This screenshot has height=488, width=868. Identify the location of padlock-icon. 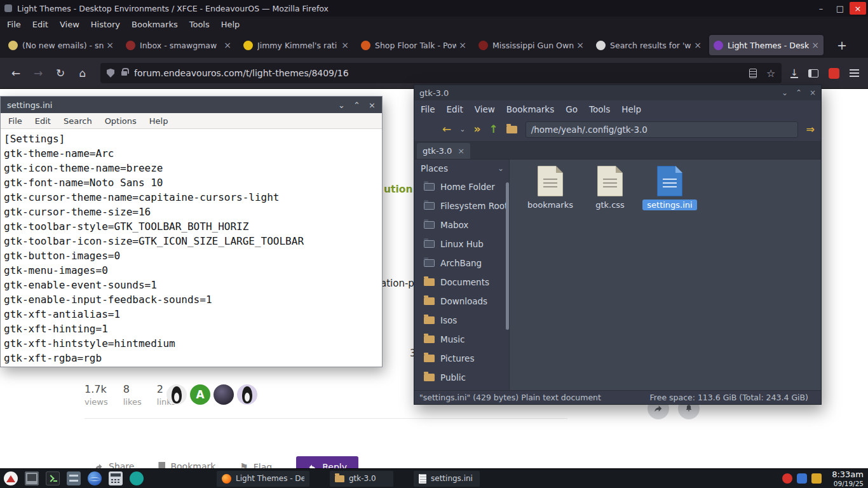
(125, 74).